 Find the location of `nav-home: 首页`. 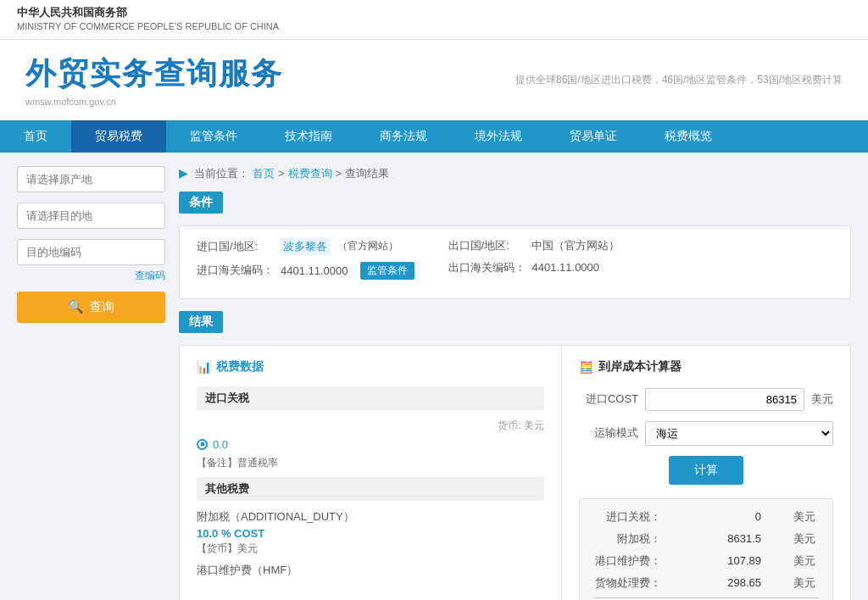

nav-home: 首页 is located at coordinates (36, 136).